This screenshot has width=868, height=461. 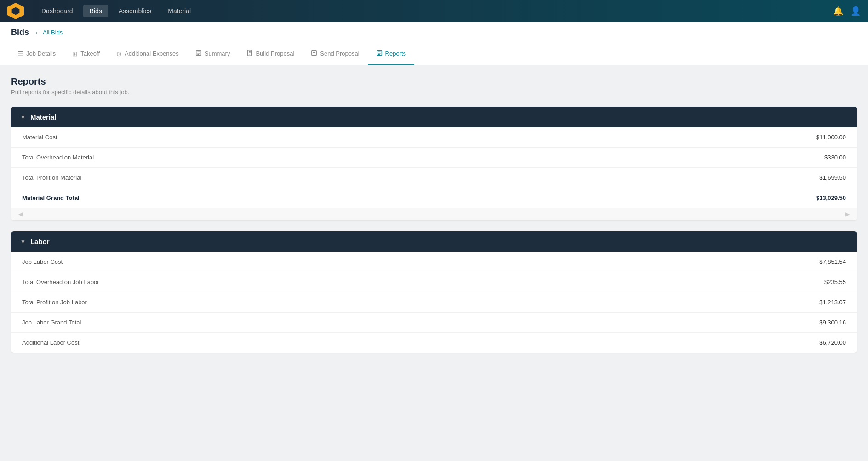 What do you see at coordinates (23, 117) in the screenshot?
I see `material-chevron-icon: ▼` at bounding box center [23, 117].